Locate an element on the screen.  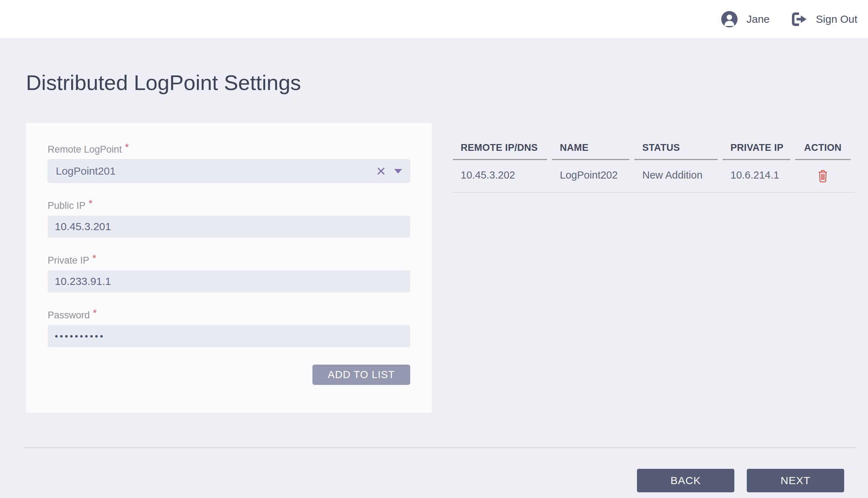
page-title: Distributed LogPoint Settings is located at coordinates (164, 83).